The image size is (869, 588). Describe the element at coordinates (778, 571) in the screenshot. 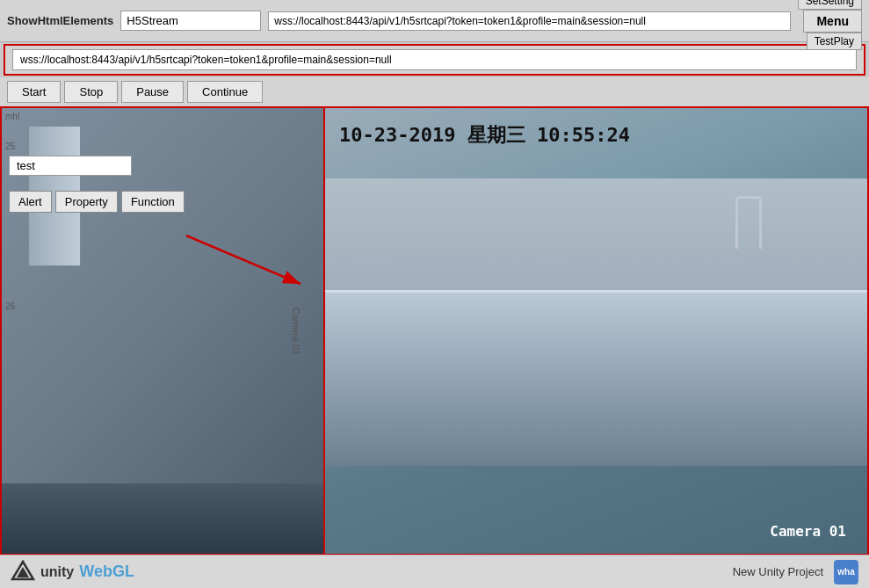

I see `project-name: New Unity Project` at that location.